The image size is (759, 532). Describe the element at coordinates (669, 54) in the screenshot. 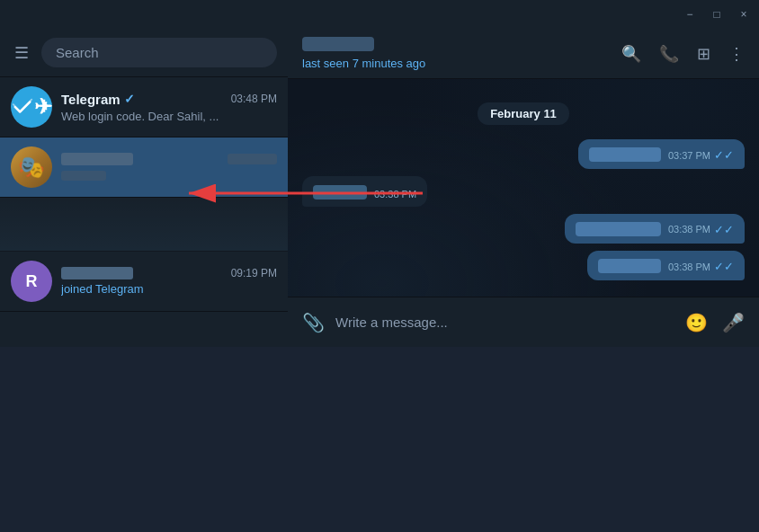

I see `phone-icon: 📞` at that location.